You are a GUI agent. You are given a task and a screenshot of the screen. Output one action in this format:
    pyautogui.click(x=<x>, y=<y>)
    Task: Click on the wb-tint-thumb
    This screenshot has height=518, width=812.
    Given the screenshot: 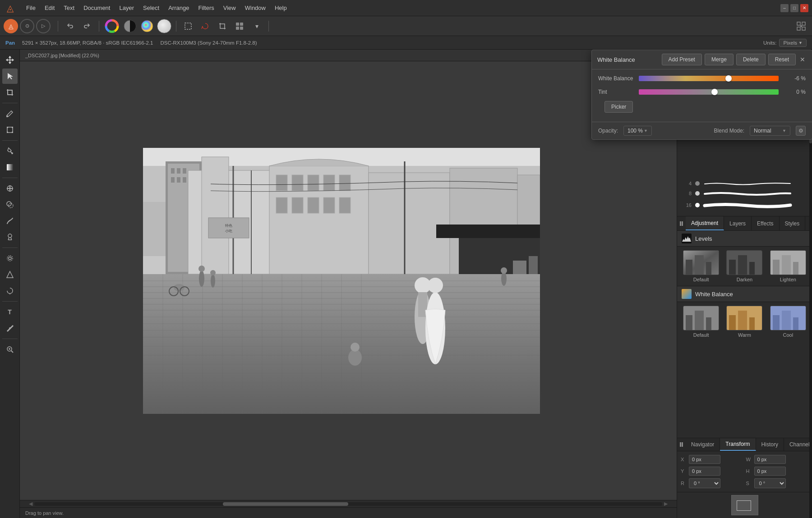 What is the action you would take?
    pyautogui.click(x=715, y=92)
    